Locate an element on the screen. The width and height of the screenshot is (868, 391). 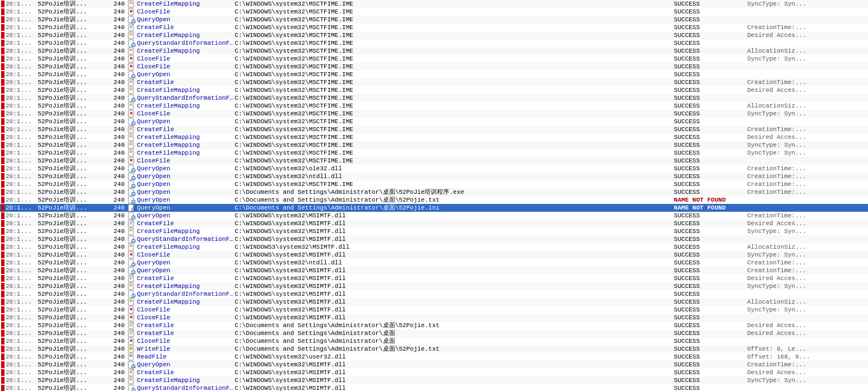
operation-cell: WriteFile is located at coordinates (180, 349).